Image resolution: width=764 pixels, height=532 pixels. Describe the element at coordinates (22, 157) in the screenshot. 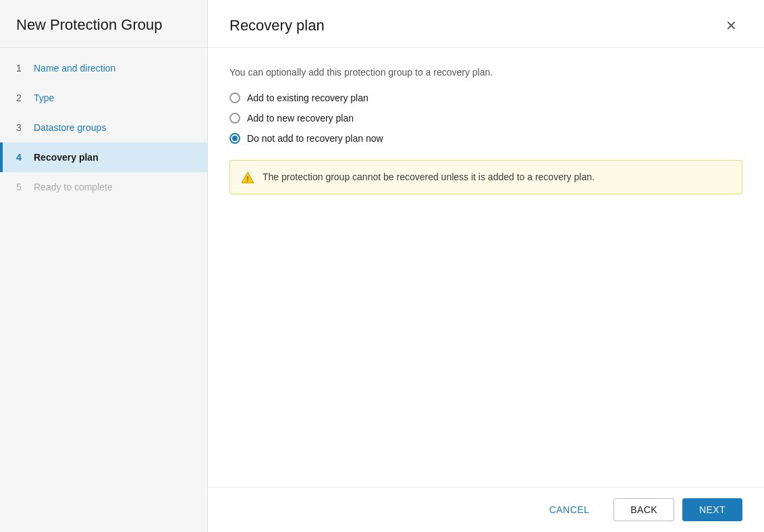

I see `step-number-4: 4` at that location.